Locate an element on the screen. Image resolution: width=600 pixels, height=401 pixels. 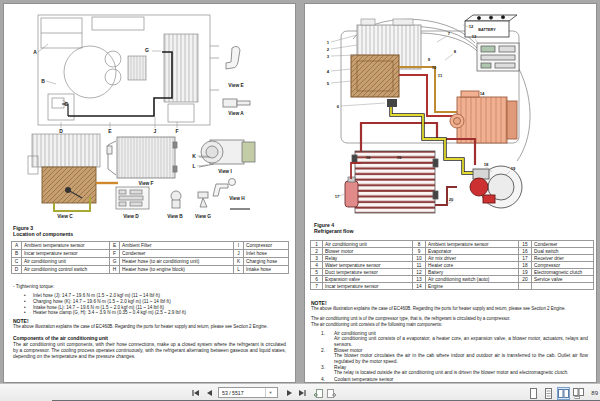
view-h-part is located at coordinates (232, 194).